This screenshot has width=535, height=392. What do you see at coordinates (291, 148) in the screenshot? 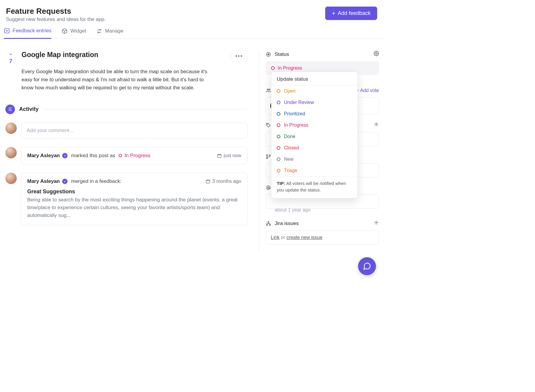
I see `status-option-label: Closed` at bounding box center [291, 148].